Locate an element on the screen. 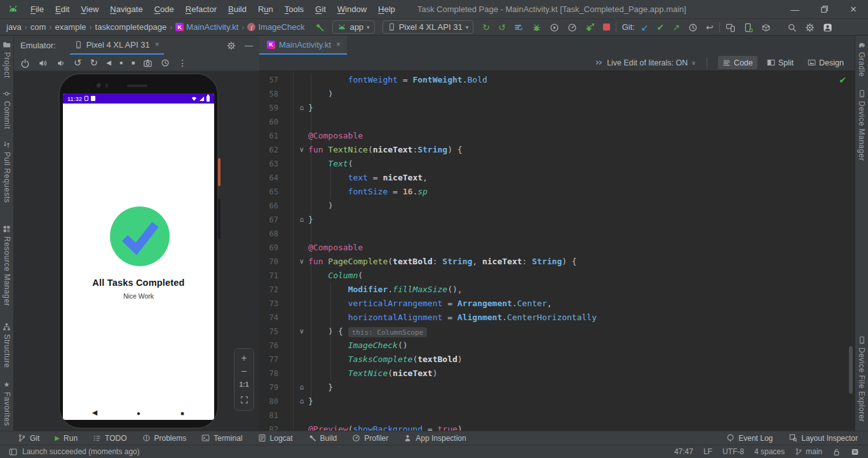 The image size is (868, 458). tab-mainactivity: K MainActivity.kt × is located at coordinates (303, 45).